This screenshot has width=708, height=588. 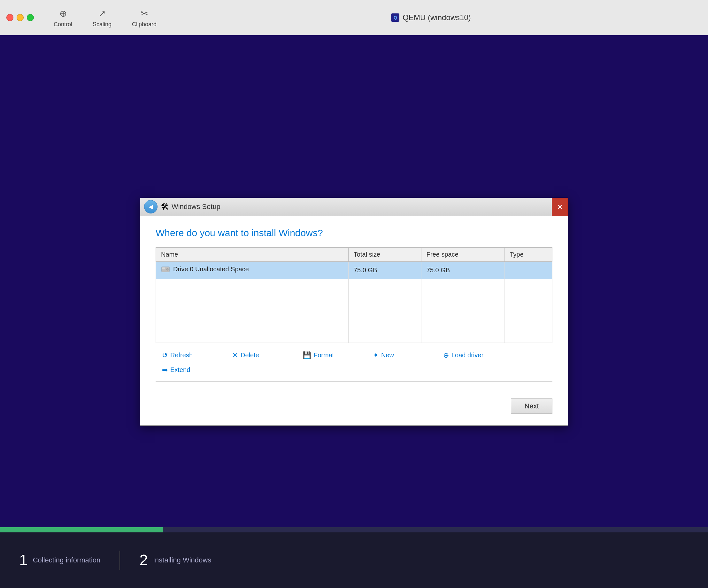 I want to click on table-header-row: Name Total size Free space Type, so click(x=354, y=254).